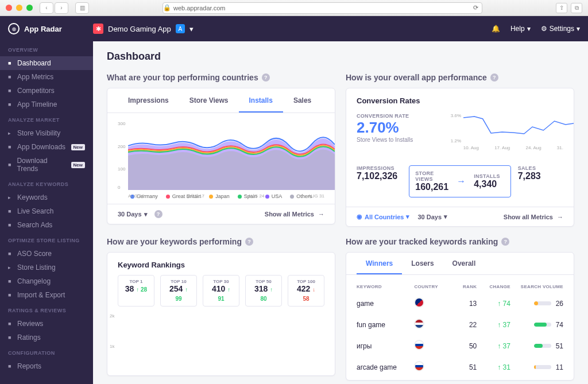 This screenshot has width=588, height=384. Describe the element at coordinates (47, 8) in the screenshot. I see `back-button: ‹` at that location.